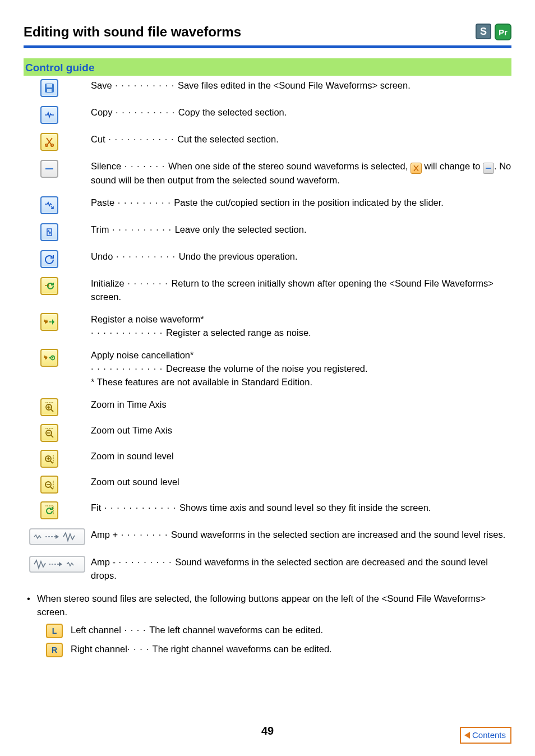 The image size is (535, 756). I want to click on left-channel-row: Left channel · · · · The left channel wa…, so click(197, 630).